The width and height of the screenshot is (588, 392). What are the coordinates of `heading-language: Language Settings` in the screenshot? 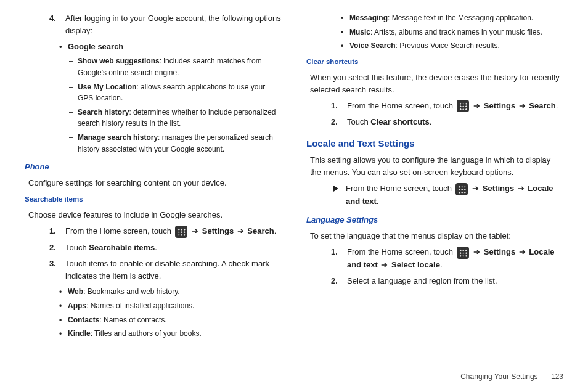 It's located at (435, 220).